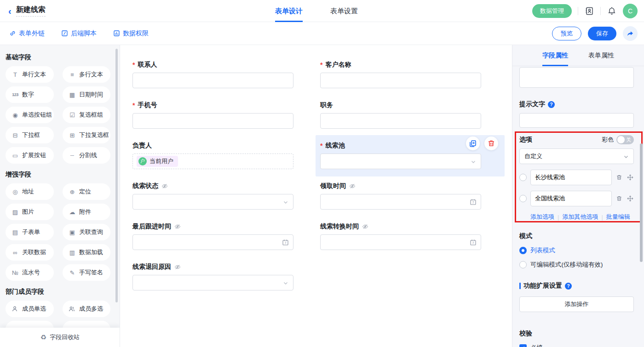 The image size is (644, 347). What do you see at coordinates (213, 161) in the screenshot?
I see `owner-box: 户 当前用户` at bounding box center [213, 161].